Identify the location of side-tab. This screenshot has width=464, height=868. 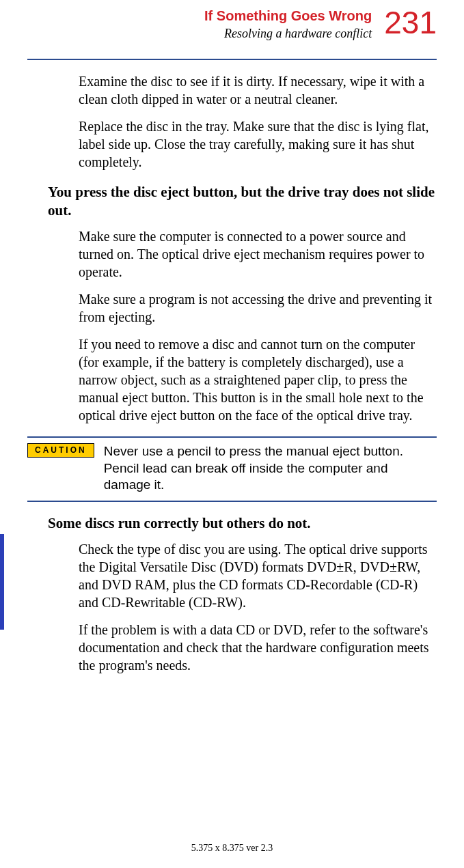
(2, 582).